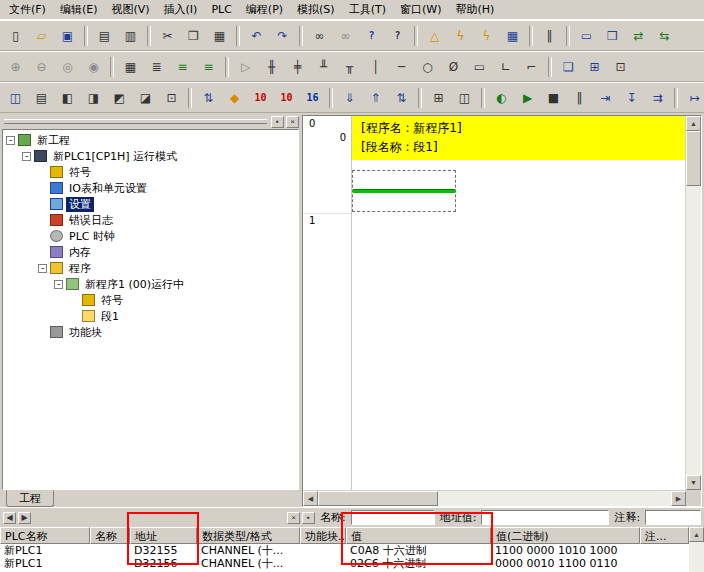 This screenshot has width=704, height=572. I want to click on tree-item-plc-clock: PLC 时钟, so click(150, 236).